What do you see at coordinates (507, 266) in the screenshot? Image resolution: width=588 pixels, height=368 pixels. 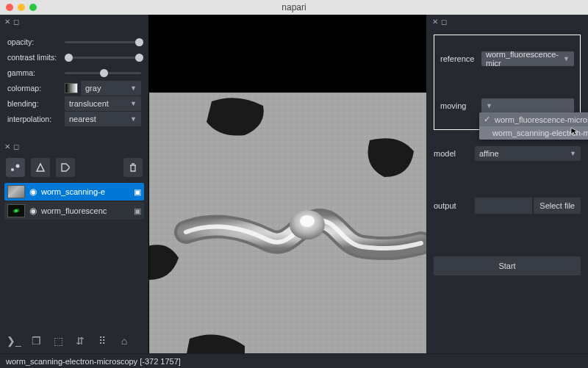 I see `start-button: Start` at bounding box center [507, 266].